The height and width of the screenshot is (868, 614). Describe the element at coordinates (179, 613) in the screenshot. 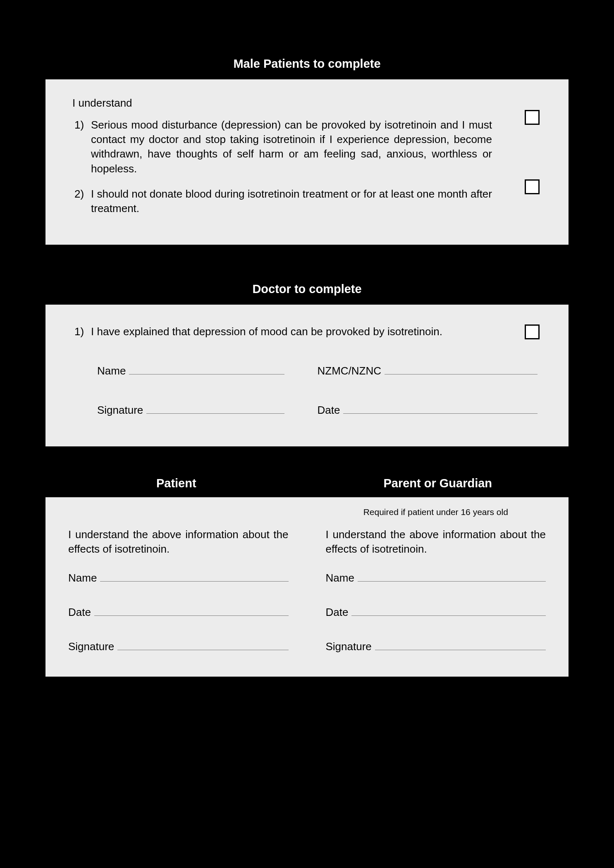

I see `patient-date-field: Date` at that location.